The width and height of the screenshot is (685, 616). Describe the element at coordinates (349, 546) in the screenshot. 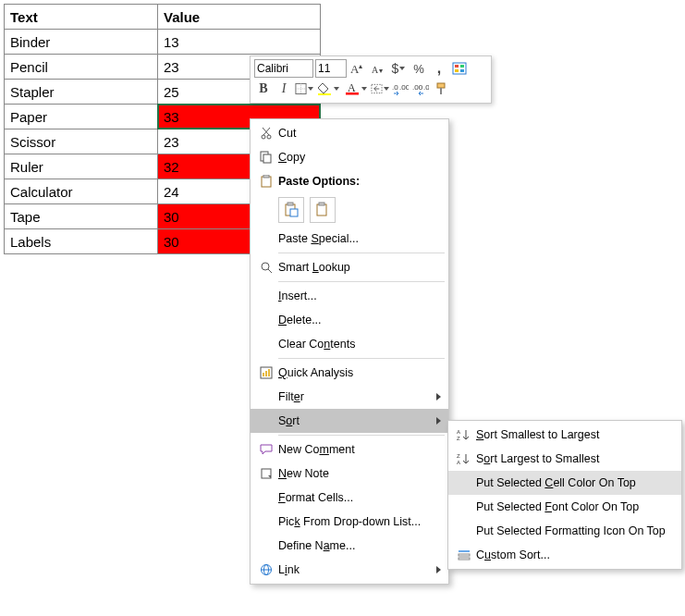

I see `menu-define-name: Define Name...` at that location.